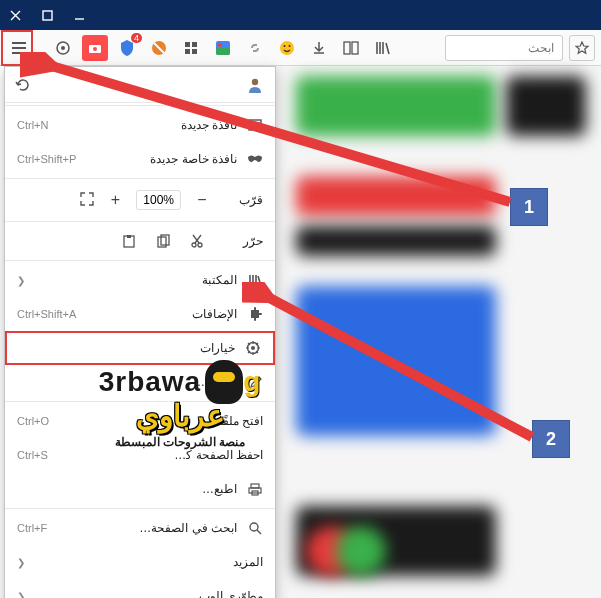 This screenshot has height=598, width=601. Describe the element at coordinates (161, 421) in the screenshot. I see `menu-label: افتح ملفًا…` at that location.